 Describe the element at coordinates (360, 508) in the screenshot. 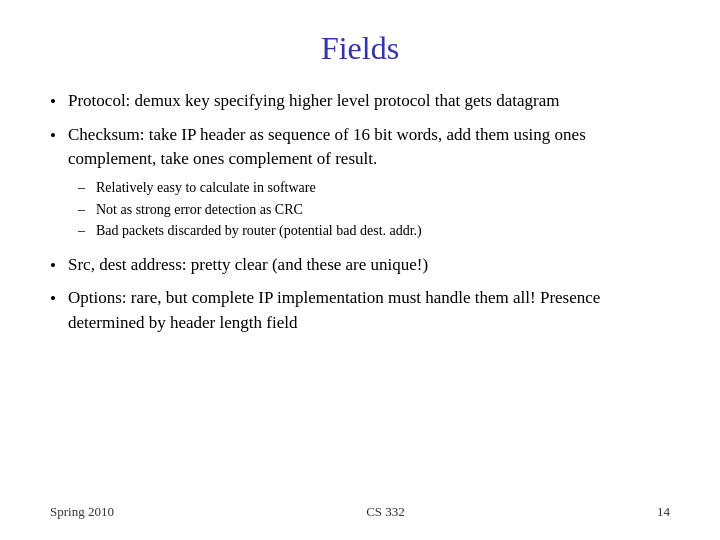

I see `slide-footer: Spring 2010 CS 332 14` at that location.